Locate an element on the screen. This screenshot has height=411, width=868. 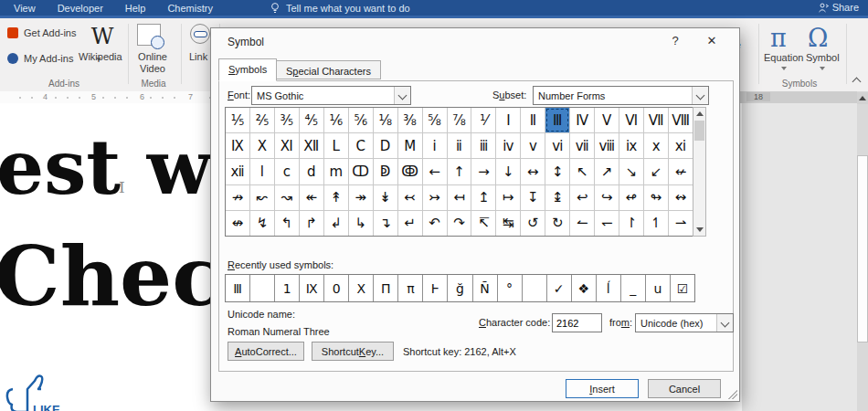
symbol-cell: ⅺ is located at coordinates (681, 146).